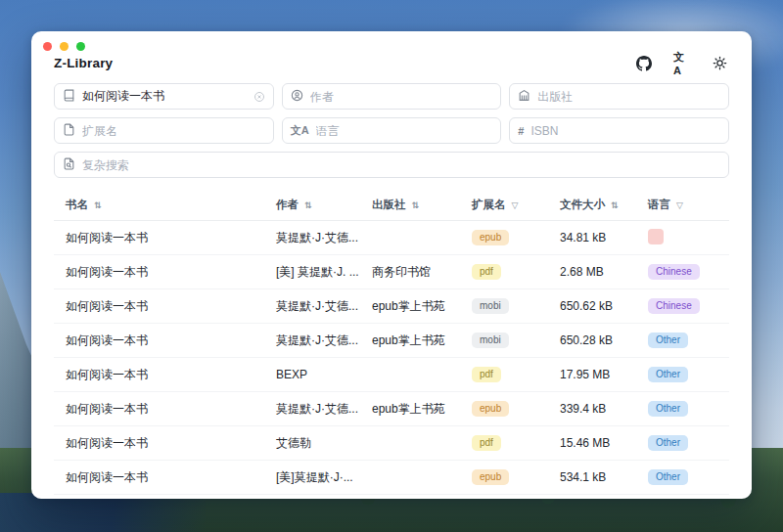  Describe the element at coordinates (312, 375) in the screenshot. I see `cell-author: BEXP` at that location.